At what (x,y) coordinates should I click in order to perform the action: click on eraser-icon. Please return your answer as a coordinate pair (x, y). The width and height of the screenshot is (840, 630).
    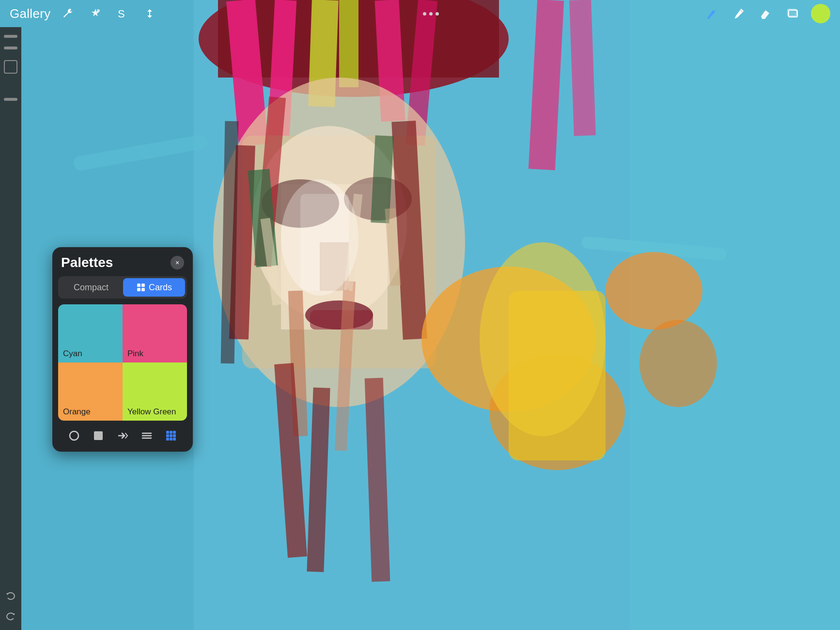
    Looking at the image, I should click on (766, 14).